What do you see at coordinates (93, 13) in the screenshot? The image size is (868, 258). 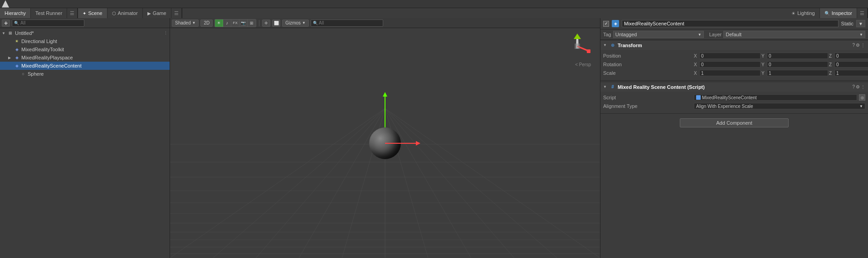 I see `tab-scene: ✦ Scene` at bounding box center [93, 13].